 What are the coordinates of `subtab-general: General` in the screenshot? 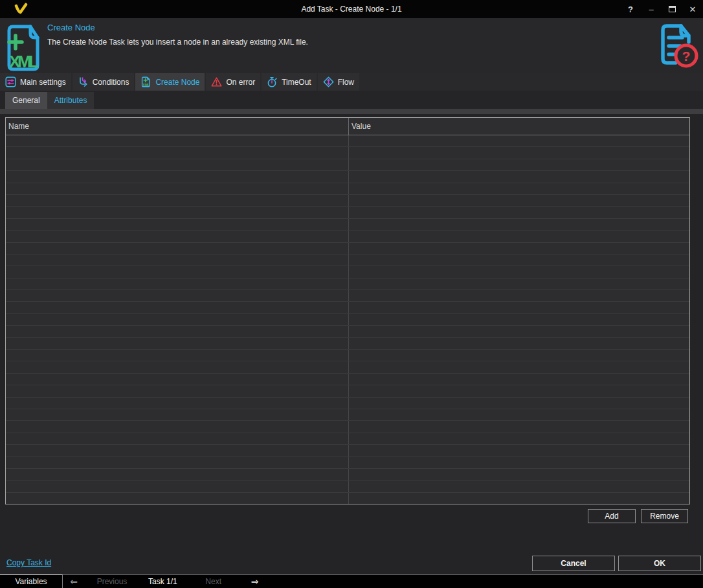 It's located at (26, 100).